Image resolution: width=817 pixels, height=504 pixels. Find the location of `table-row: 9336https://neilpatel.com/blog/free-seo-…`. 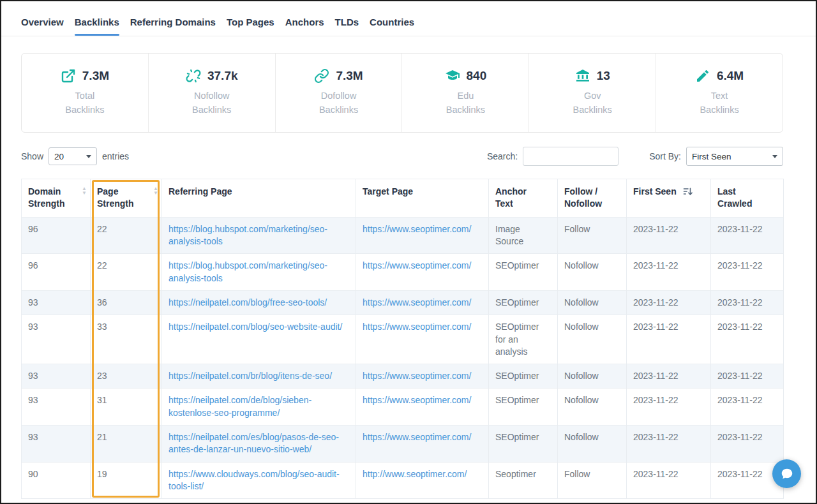

table-row: 9336https://neilpatel.com/blog/free-seo-… is located at coordinates (403, 302).